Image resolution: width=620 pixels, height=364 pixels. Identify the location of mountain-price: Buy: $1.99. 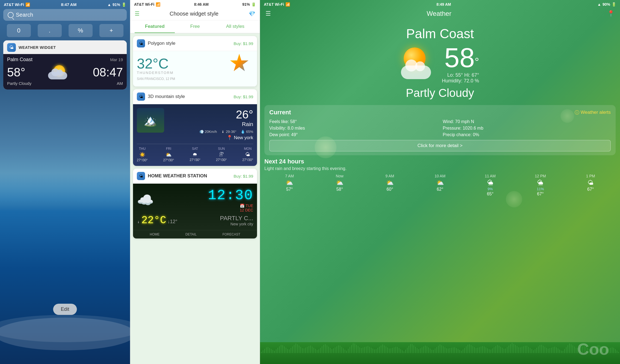
(243, 97).